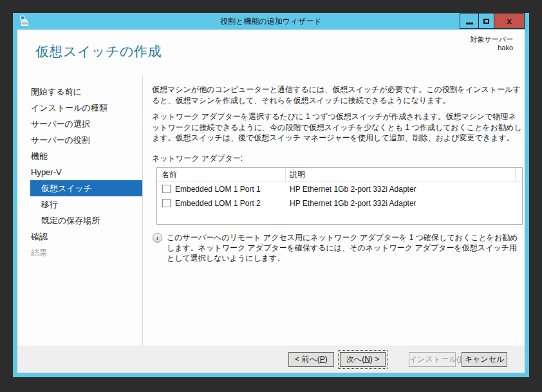 This screenshot has height=392, width=542. I want to click on column-header-description: 説明, so click(400, 175).